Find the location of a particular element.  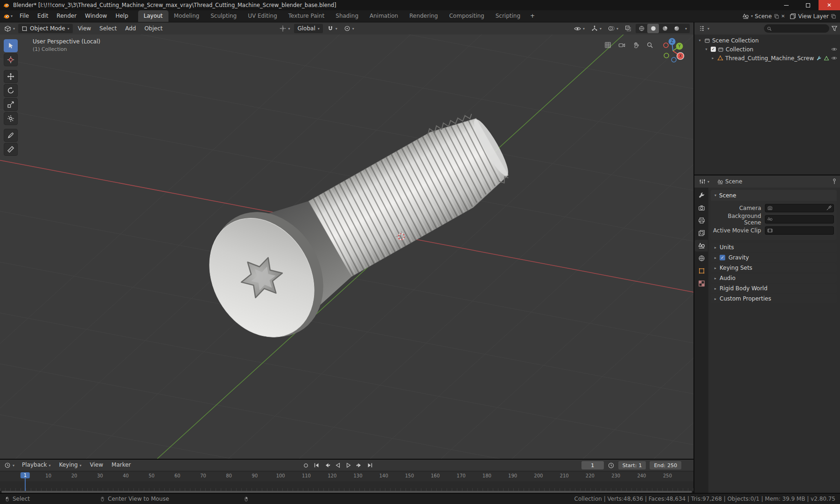

scene-selector: ▾ Scene ✕ is located at coordinates (763, 16).